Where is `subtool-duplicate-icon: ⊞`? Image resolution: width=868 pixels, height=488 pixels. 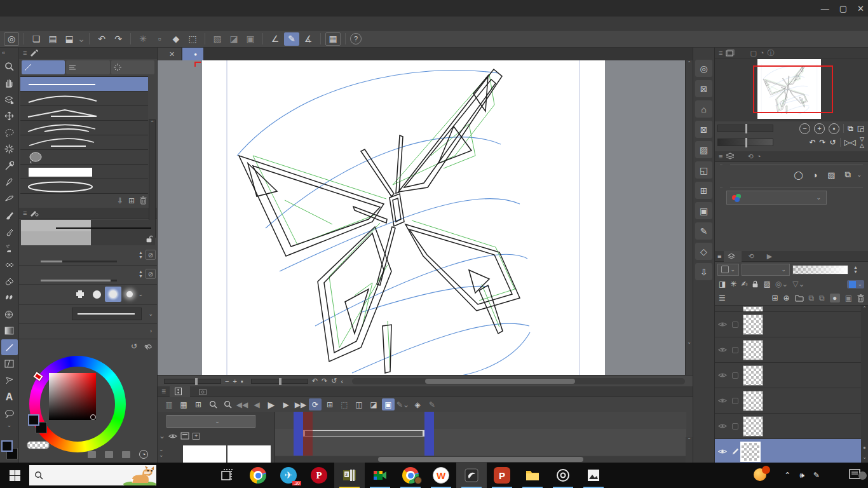 subtool-duplicate-icon: ⊞ is located at coordinates (132, 201).